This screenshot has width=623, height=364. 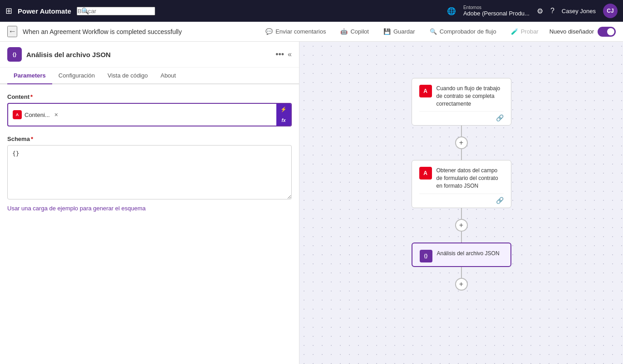 I want to click on nuevo-disenador-label: Nuevo diseñador, so click(x=572, y=32).